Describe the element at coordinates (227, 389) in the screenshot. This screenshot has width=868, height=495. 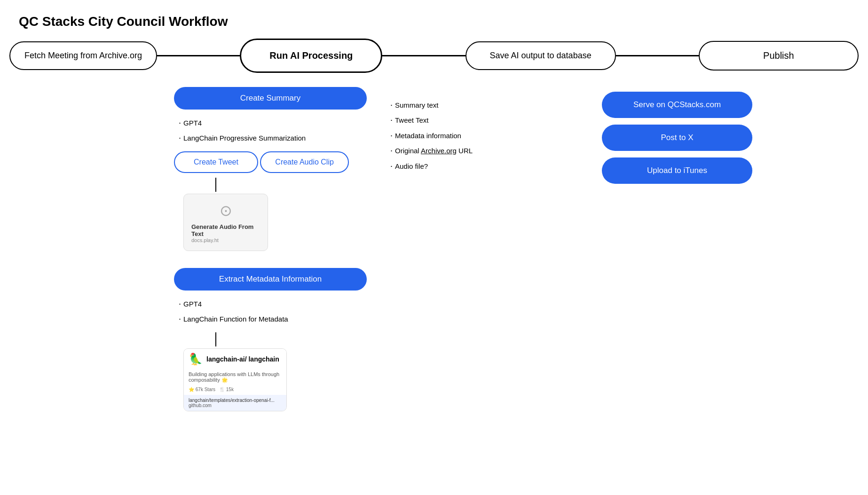
I see `lc-stat-forks: 🍴 15k` at that location.